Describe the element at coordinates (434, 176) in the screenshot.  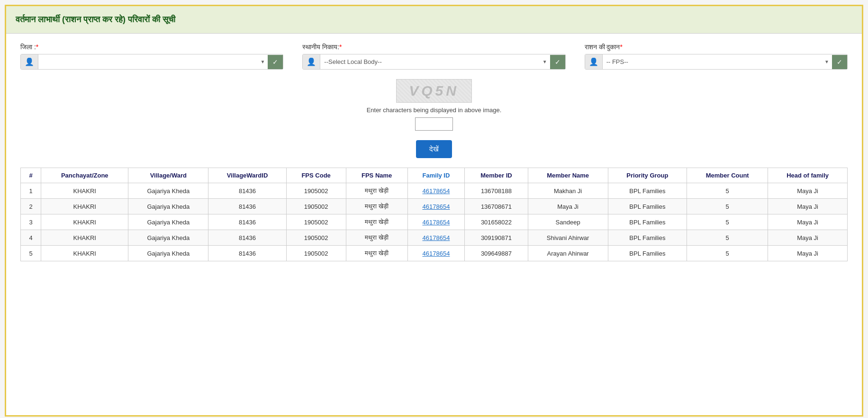
I see `table-header-row: # Panchayat/Zone Village/Ward VillageWar…` at that location.